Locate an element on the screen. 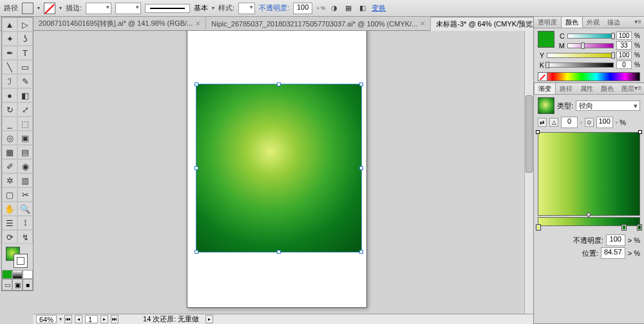 The image size is (644, 324). scroll-thumb is located at coordinates (529, 134).